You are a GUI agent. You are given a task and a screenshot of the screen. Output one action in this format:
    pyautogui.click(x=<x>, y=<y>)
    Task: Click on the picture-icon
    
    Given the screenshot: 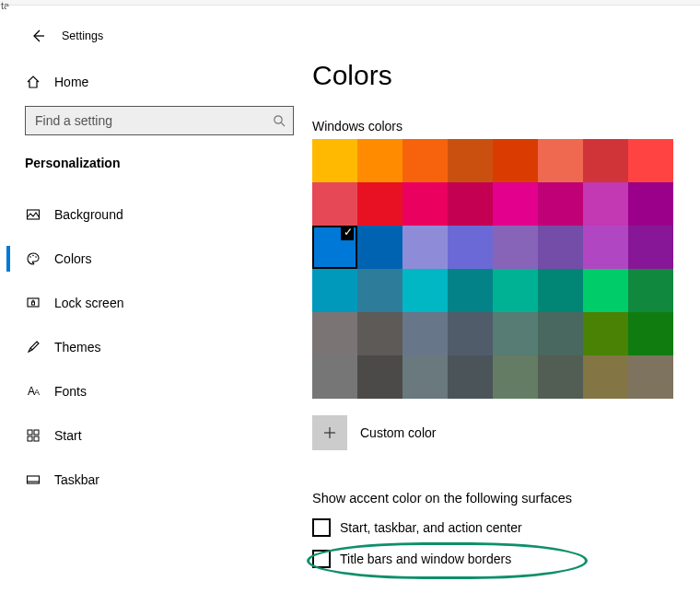 What is the action you would take?
    pyautogui.click(x=33, y=215)
    